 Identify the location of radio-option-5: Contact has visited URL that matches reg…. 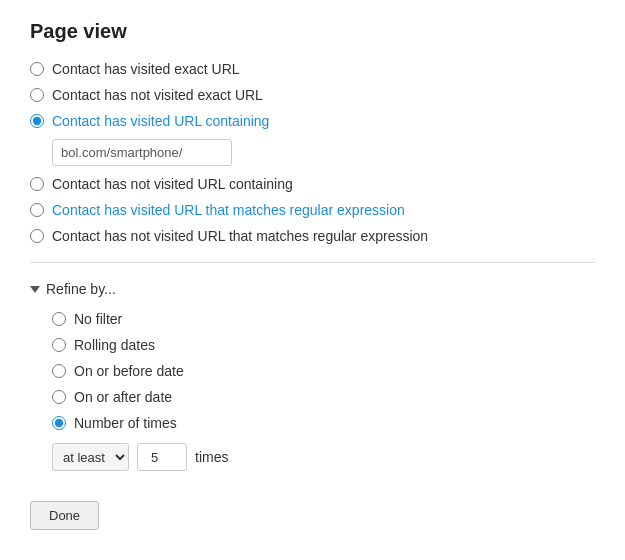
(312, 210).